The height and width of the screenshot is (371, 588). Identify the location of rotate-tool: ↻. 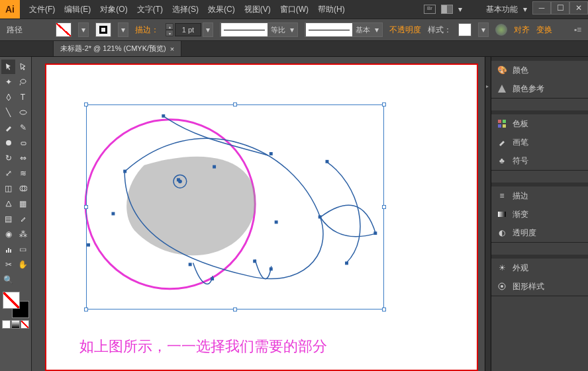
(8, 158).